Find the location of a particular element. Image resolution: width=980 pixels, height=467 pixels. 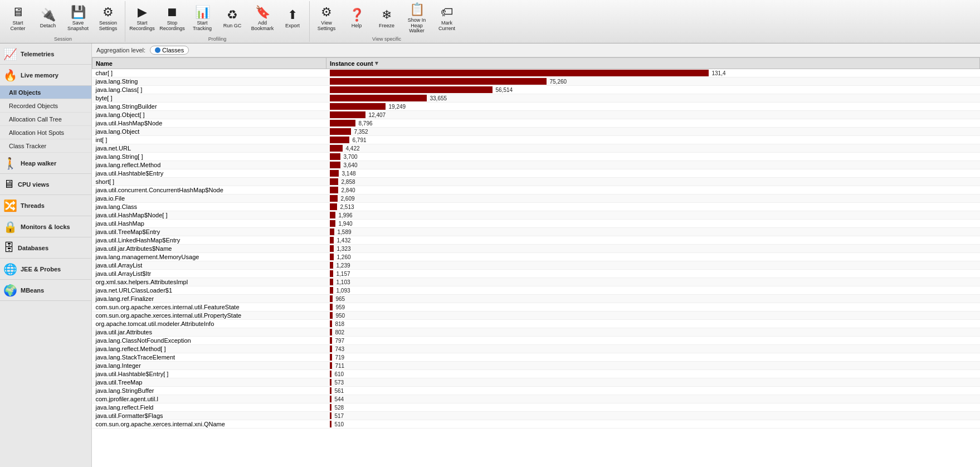

instance-count-cell: 1,432 is located at coordinates (653, 241).